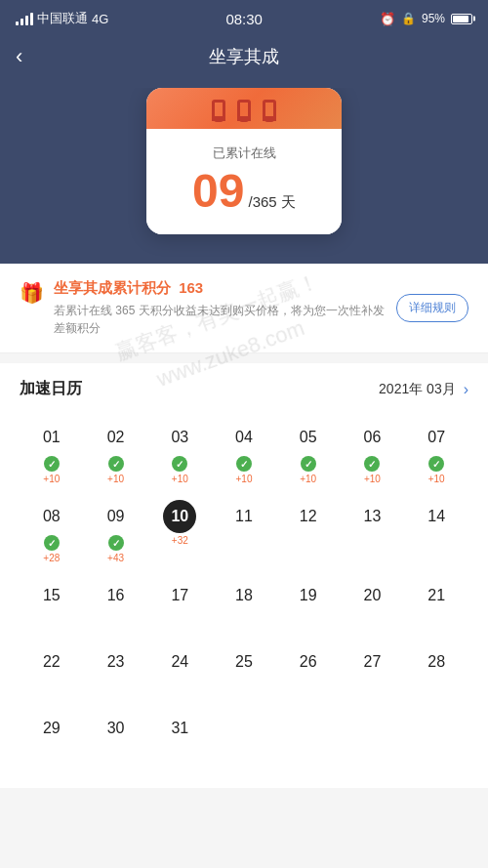 The width and height of the screenshot is (488, 868). Describe the element at coordinates (52, 739) in the screenshot. I see `cal-day-cell: 29` at that location.